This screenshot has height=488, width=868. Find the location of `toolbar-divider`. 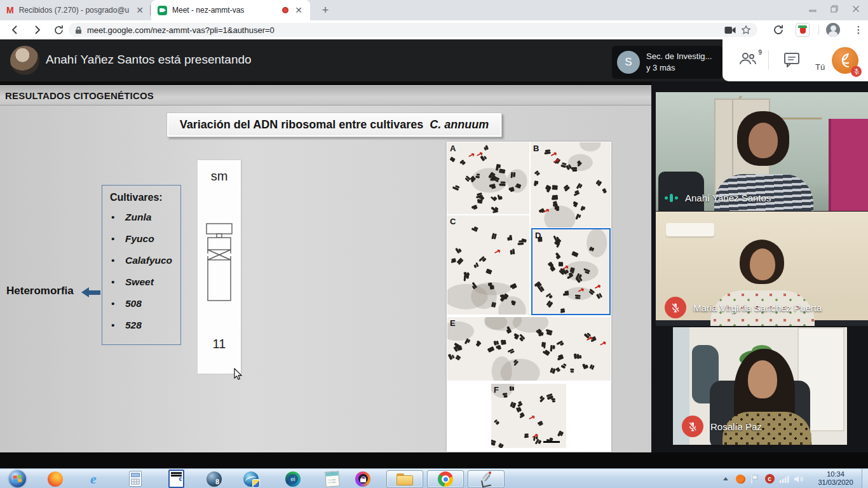

toolbar-divider is located at coordinates (818, 30).